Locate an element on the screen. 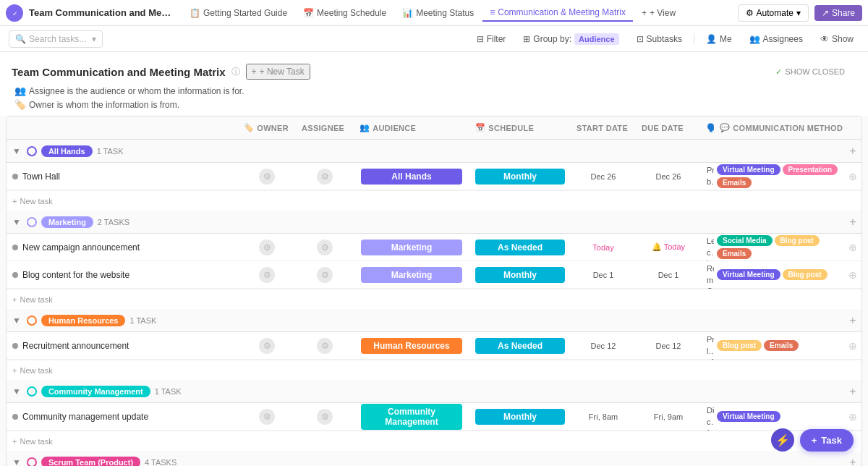 This screenshot has width=868, height=466. search-input: 🔍 Search tasks... ▾ is located at coordinates (56, 39).